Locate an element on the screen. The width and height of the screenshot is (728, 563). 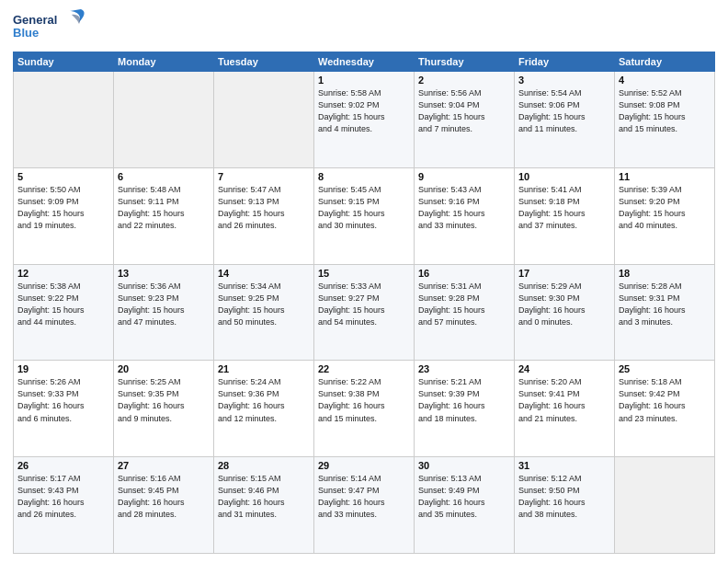
day-detail: Sunrise: 5:13 AMSunset: 9:49 PMDaylight:… is located at coordinates (464, 497).